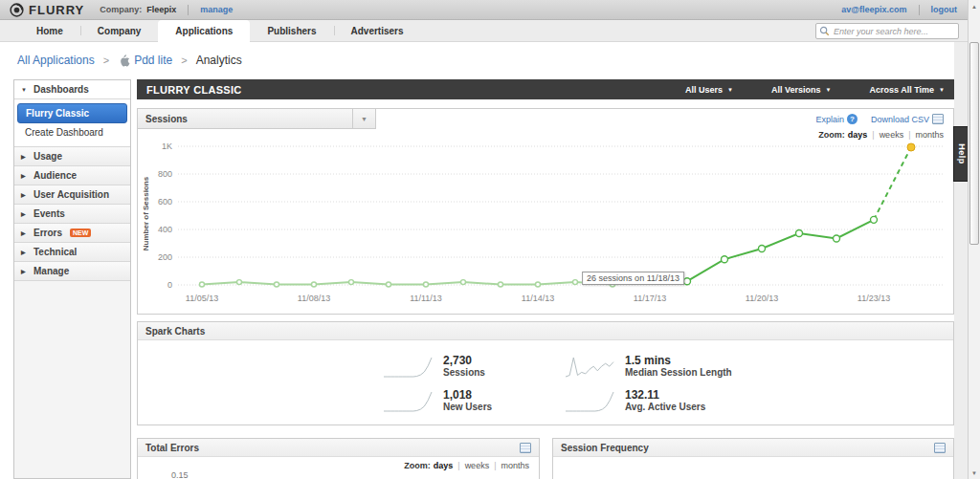  What do you see at coordinates (165, 257) in the screenshot?
I see `svg-text: 200` at bounding box center [165, 257].